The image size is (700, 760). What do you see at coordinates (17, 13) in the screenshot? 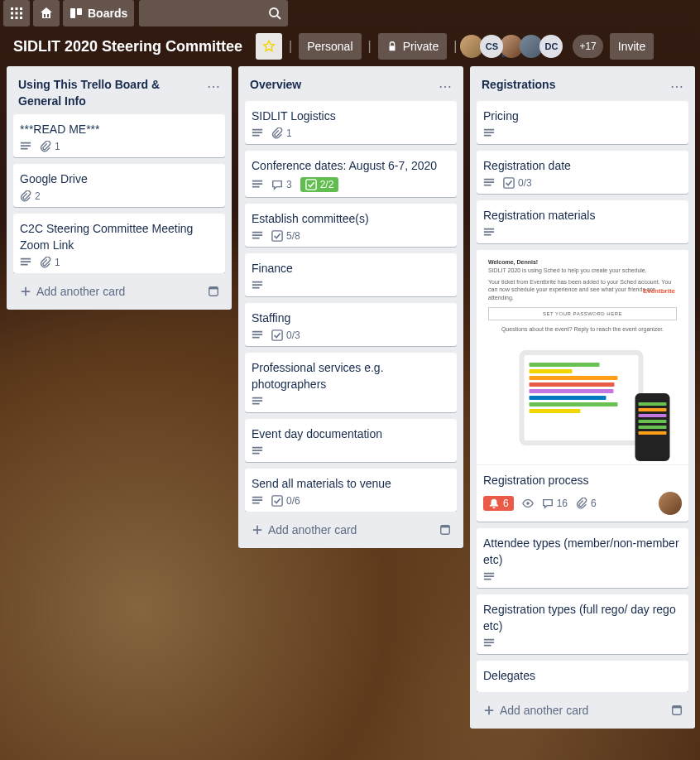
I see `apps-button` at bounding box center [17, 13].